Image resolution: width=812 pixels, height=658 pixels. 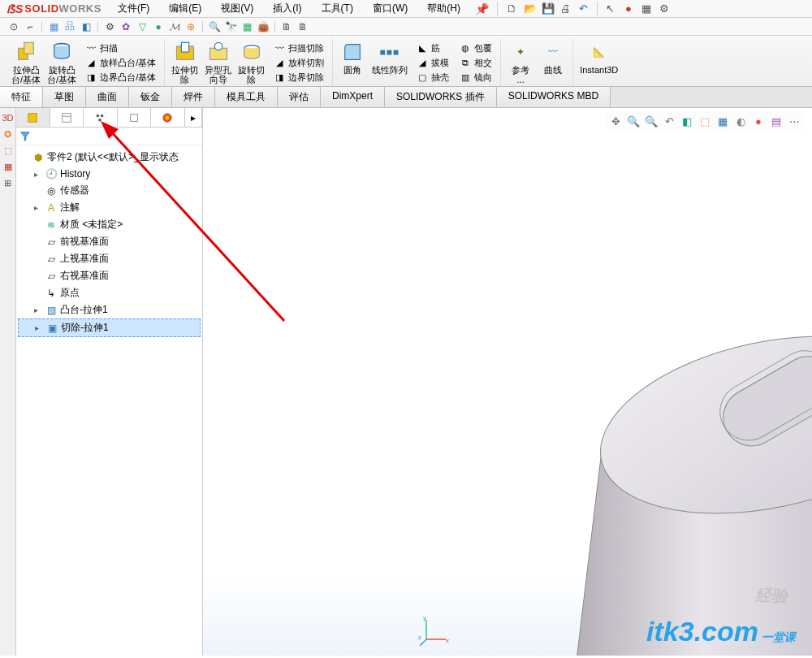 What do you see at coordinates (441, 97) in the screenshot?
I see `tab-sw-addins: SOLIDWORKS 插件` at bounding box center [441, 97].